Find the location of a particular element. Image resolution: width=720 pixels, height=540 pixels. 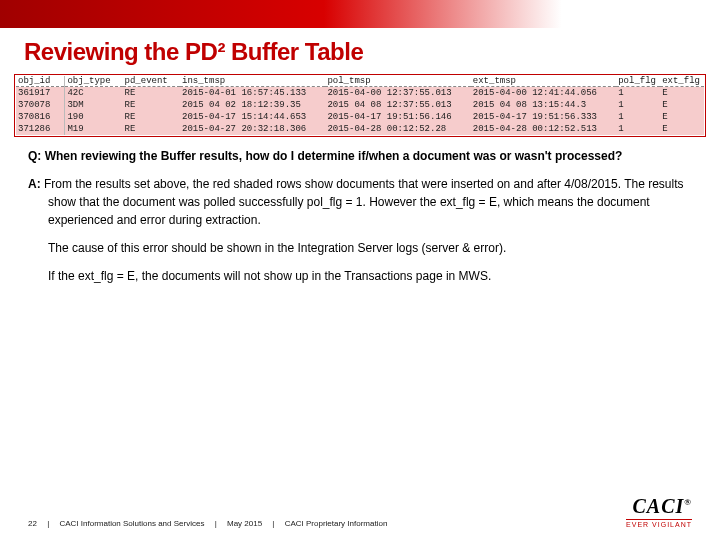

col-obj-id: obj_id is located at coordinates (40, 82).